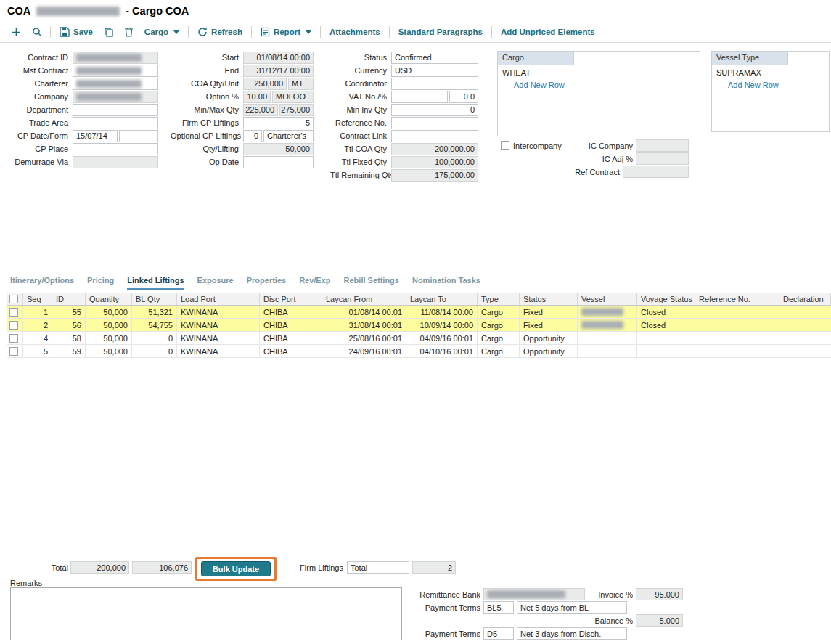 The width and height of the screenshot is (831, 644). What do you see at coordinates (109, 351) in the screenshot?
I see `lifting-quantity: 50,000` at bounding box center [109, 351].